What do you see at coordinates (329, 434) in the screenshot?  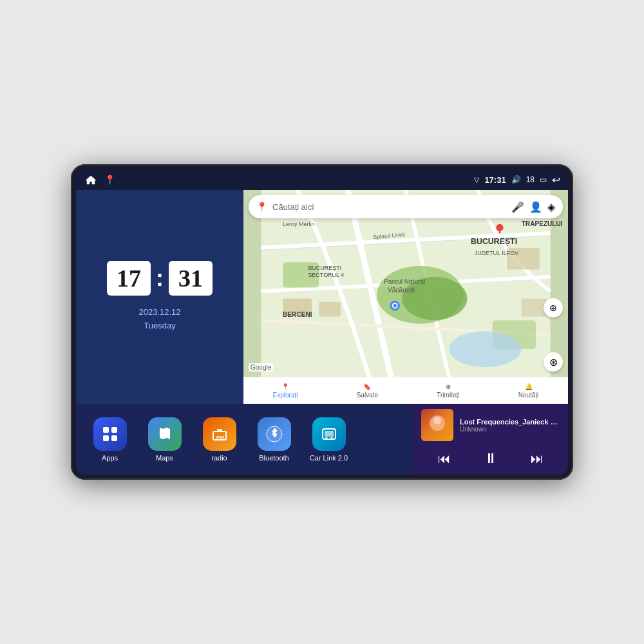 I see `carlink-icon-image` at bounding box center [329, 434].